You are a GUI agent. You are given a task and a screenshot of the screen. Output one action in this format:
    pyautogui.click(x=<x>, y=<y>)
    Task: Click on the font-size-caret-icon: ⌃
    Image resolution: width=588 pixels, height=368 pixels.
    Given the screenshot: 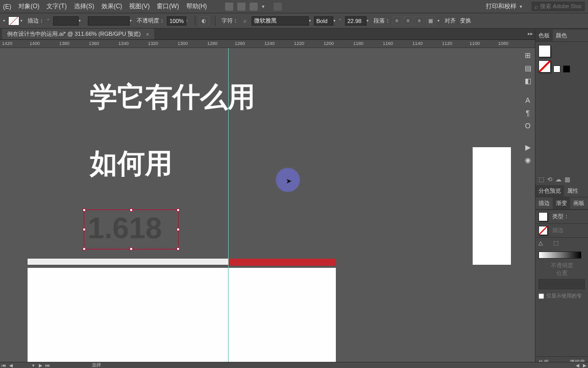 What is the action you would take?
    pyautogui.click(x=340, y=20)
    